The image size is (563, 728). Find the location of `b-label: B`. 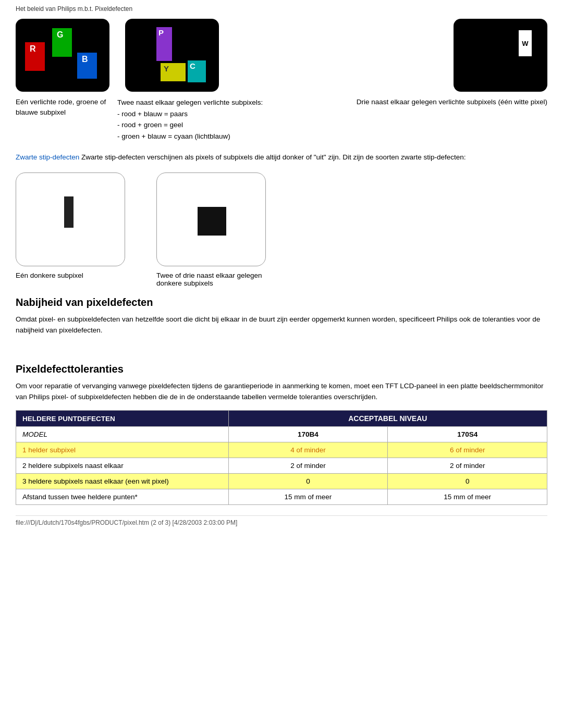

b-label: B is located at coordinates (85, 59).